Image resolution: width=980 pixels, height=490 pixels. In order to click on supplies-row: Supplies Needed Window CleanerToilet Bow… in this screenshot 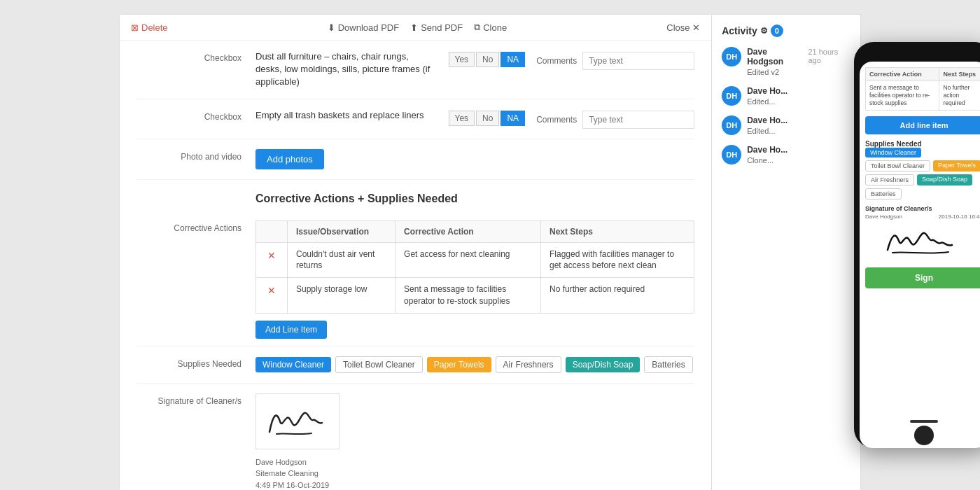, I will do `click(416, 365)`.